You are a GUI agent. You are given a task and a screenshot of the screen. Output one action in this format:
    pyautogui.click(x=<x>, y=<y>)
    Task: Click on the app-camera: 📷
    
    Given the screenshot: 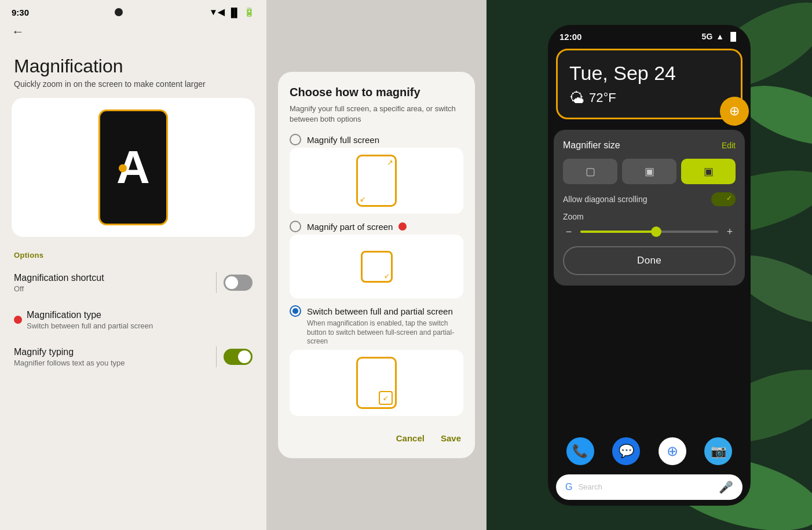 What is the action you would take?
    pyautogui.click(x=718, y=451)
    